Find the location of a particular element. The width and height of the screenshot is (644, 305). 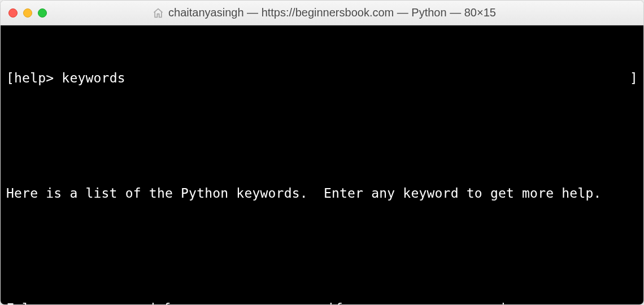

maximize-button is located at coordinates (42, 13).